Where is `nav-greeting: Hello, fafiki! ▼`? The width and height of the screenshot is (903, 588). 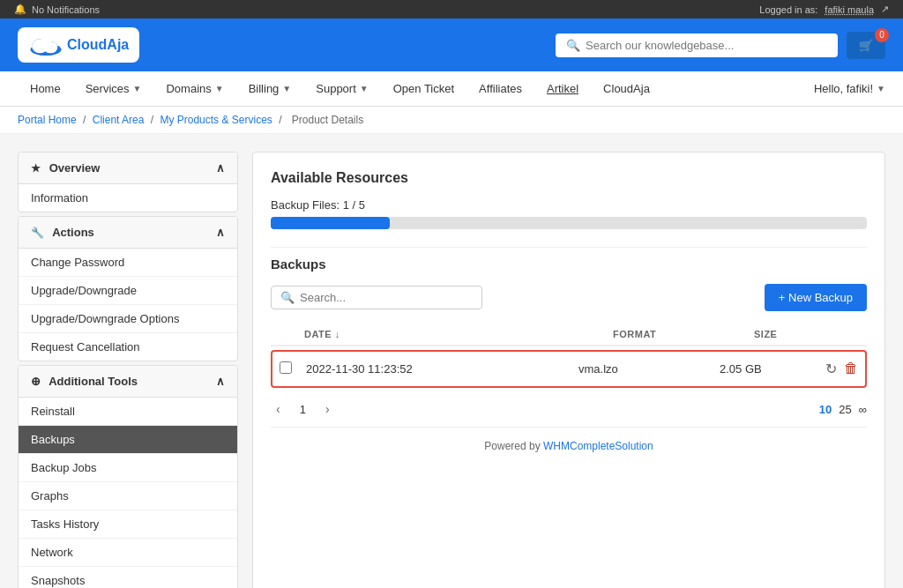 nav-greeting: Hello, fafiki! ▼ is located at coordinates (850, 88).